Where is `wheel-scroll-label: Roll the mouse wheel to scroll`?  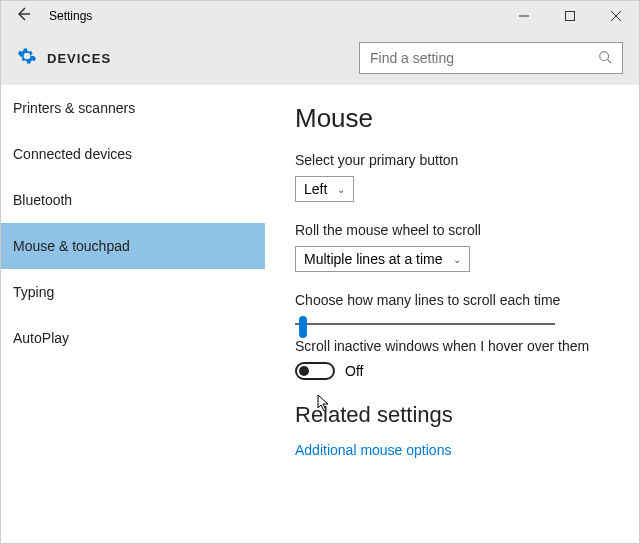
wheel-scroll-label: Roll the mouse wheel to scroll is located at coordinates (452, 230).